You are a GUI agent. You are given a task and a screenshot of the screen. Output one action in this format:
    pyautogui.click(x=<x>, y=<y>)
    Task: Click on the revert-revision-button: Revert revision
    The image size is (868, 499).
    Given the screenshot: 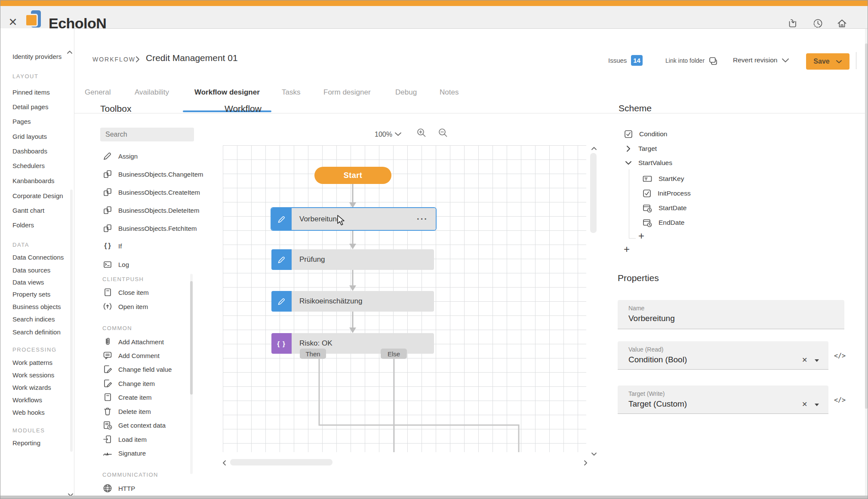 What is the action you would take?
    pyautogui.click(x=755, y=60)
    